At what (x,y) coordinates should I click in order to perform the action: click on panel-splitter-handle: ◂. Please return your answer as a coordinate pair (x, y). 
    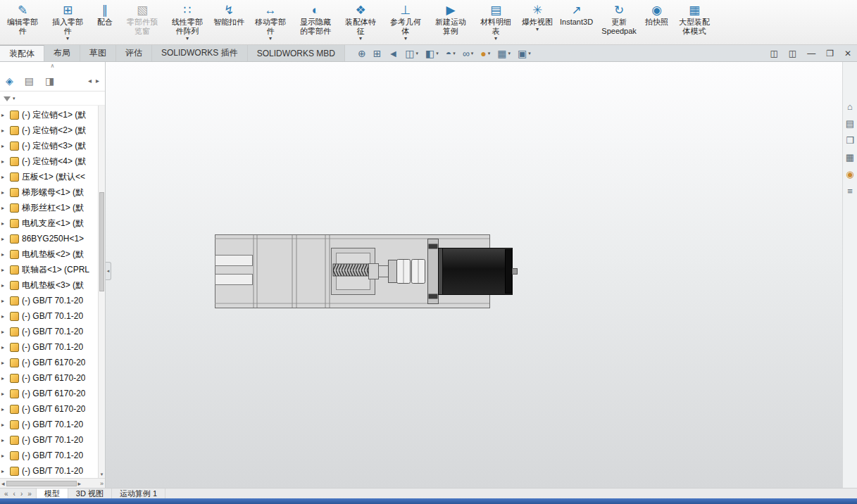
    Looking at the image, I should click on (108, 271).